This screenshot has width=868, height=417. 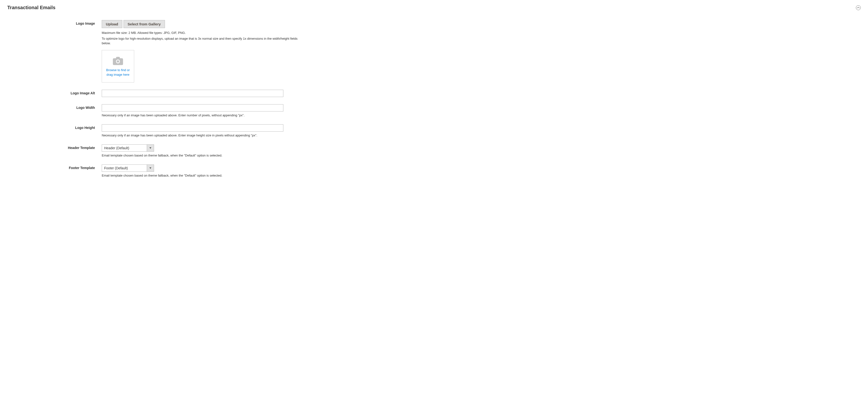 I want to click on logo-alt-field, so click(x=201, y=94).